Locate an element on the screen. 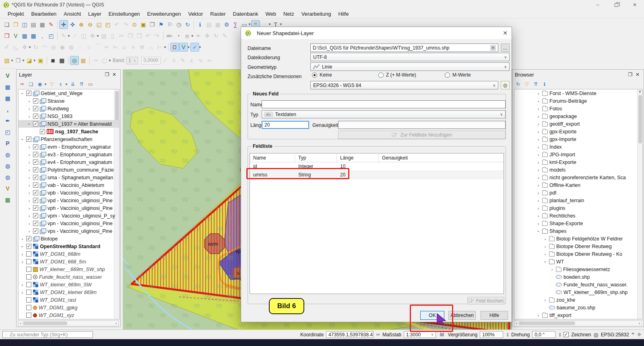 The width and height of the screenshot is (644, 346). browser-horizontal-scrollbar: ‹ › is located at coordinates (578, 323).